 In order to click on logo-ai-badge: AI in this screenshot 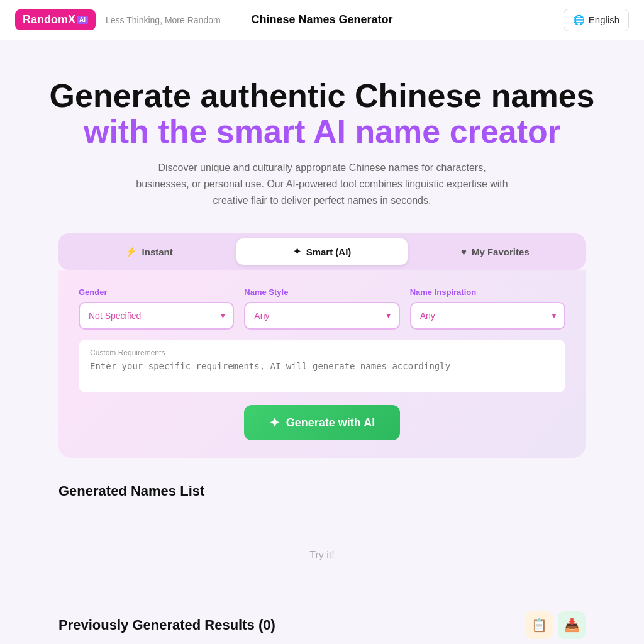, I will do `click(82, 20)`.